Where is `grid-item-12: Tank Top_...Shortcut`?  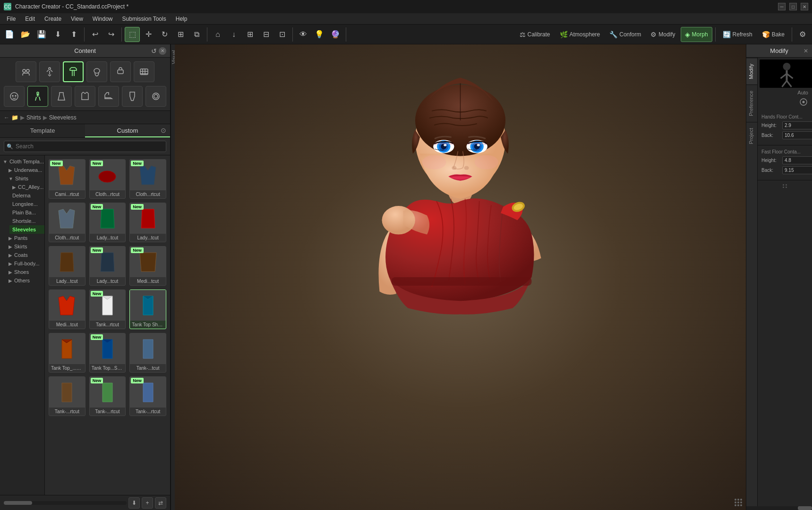 grid-item-12: Tank Top_...Shortcut is located at coordinates (67, 353).